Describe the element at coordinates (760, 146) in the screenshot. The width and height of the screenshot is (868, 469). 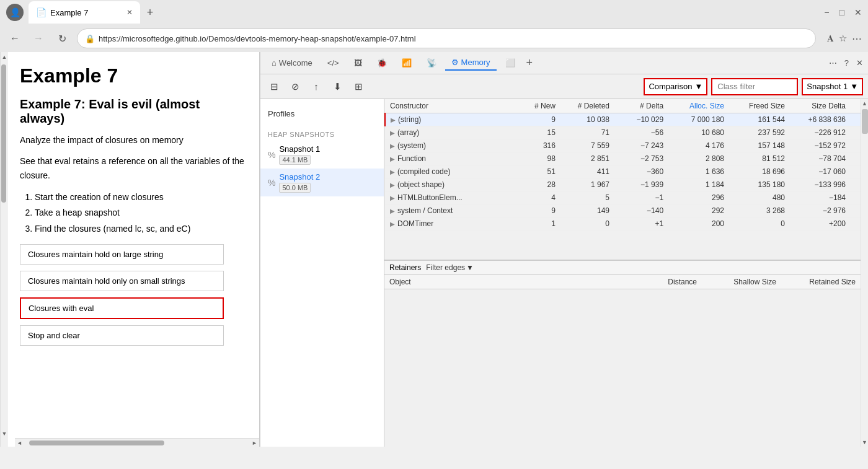
I see `cell-freed_size: 157 148` at that location.